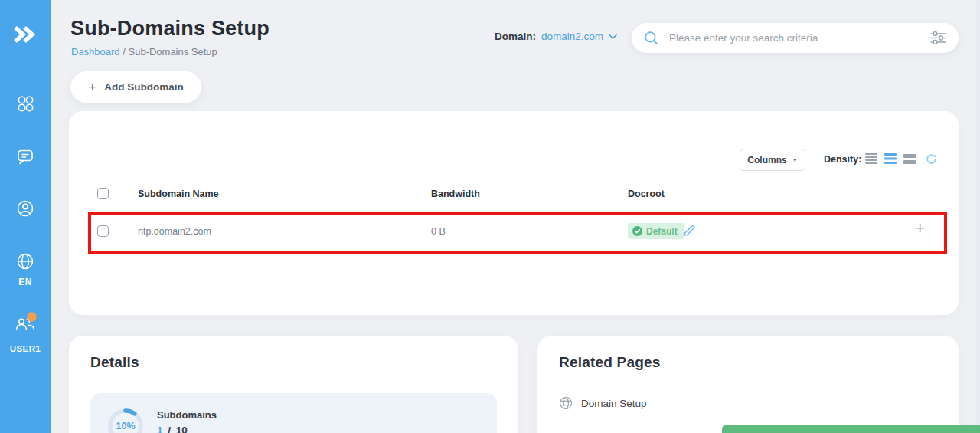 This screenshot has width=980, height=433. I want to click on breadcrumb-current: Sub-Domains Setup, so click(172, 52).